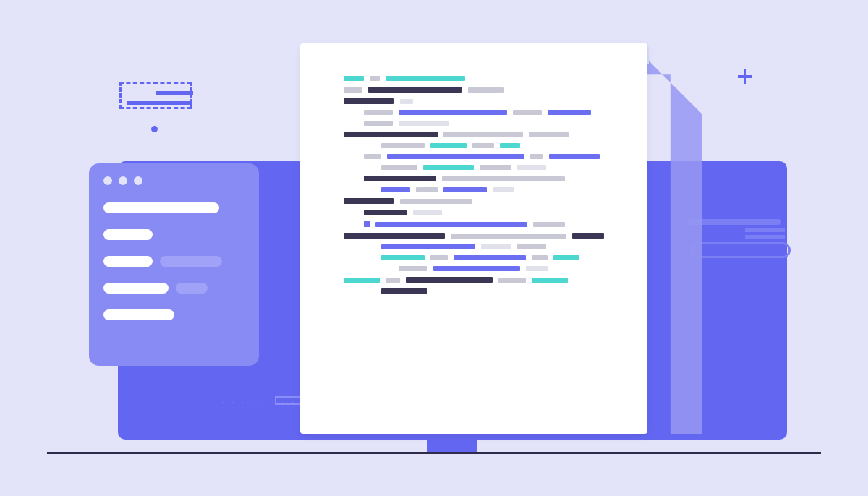 This screenshot has height=496, width=868. Describe the element at coordinates (174, 181) in the screenshot. I see `traffic-lights` at that location.